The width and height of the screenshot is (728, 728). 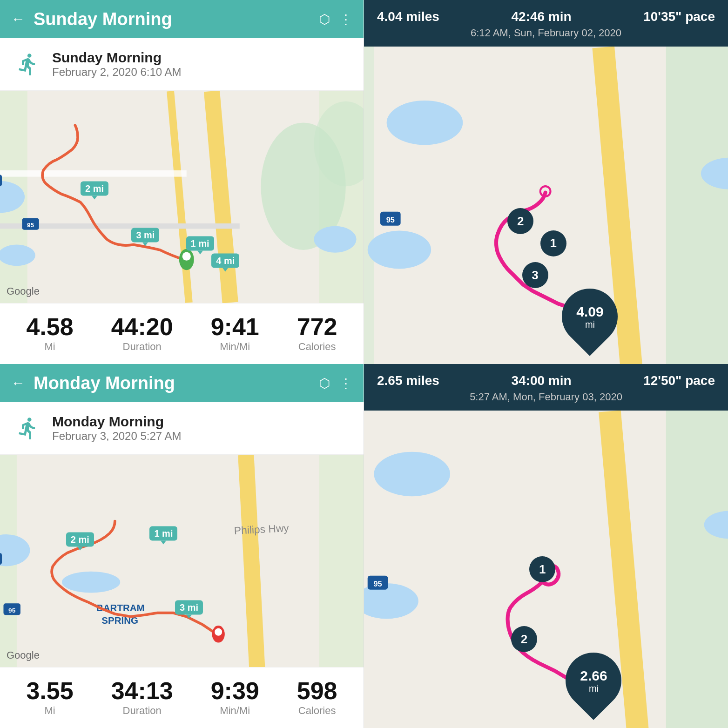 I want to click on back-button: ←, so click(x=18, y=19).